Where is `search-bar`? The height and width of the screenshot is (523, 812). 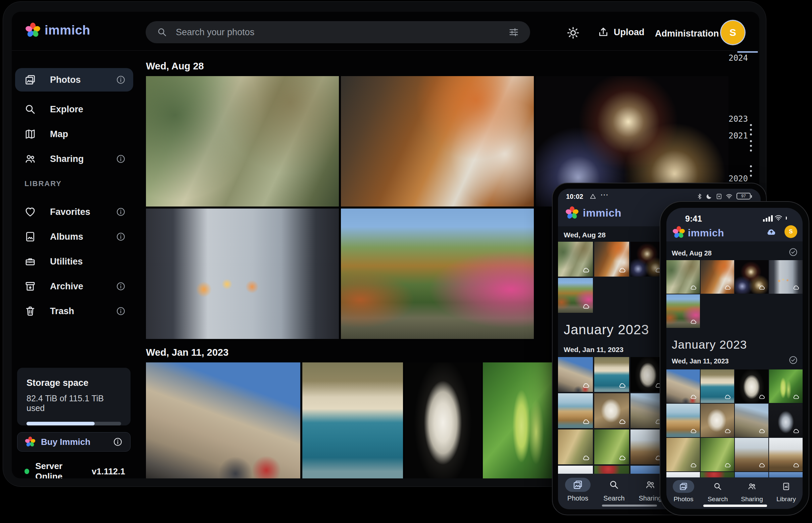 search-bar is located at coordinates (338, 32).